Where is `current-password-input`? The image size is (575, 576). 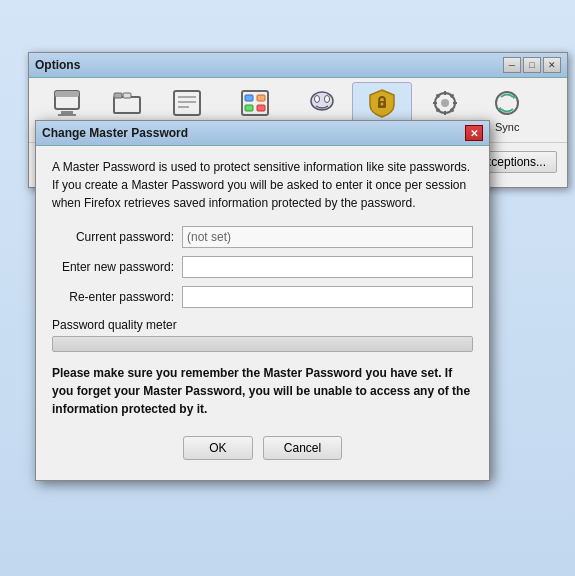
current-password-input is located at coordinates (328, 237).